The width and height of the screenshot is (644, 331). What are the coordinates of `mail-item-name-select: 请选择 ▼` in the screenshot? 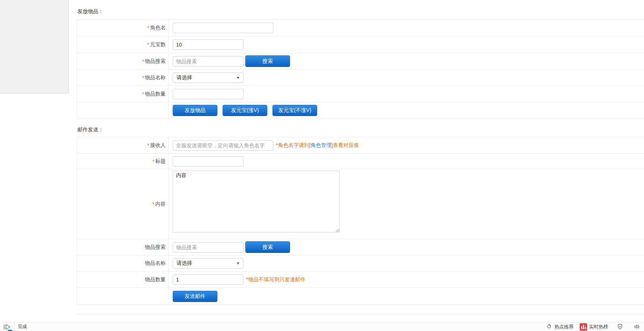 It's located at (208, 263).